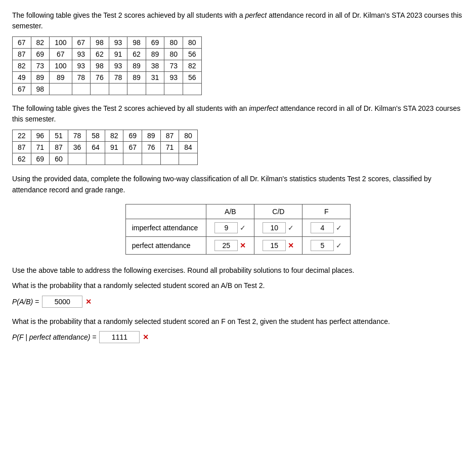  I want to click on intro1-italic: perfect, so click(256, 15).